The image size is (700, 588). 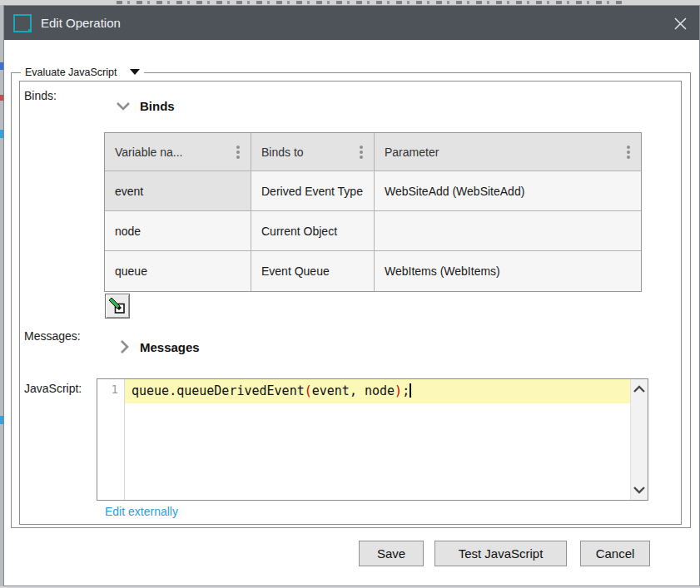 I want to click on messages-section-title: Messages, so click(x=170, y=348).